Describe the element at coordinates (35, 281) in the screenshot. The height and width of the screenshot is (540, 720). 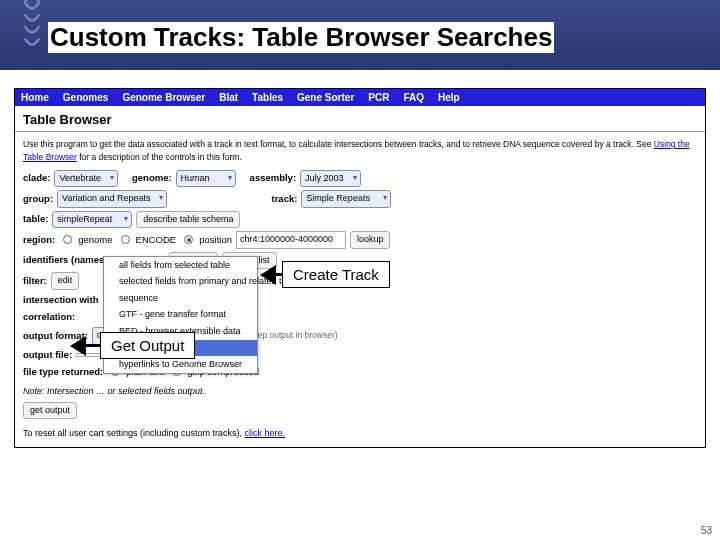
I see `filter-label: filter:` at that location.